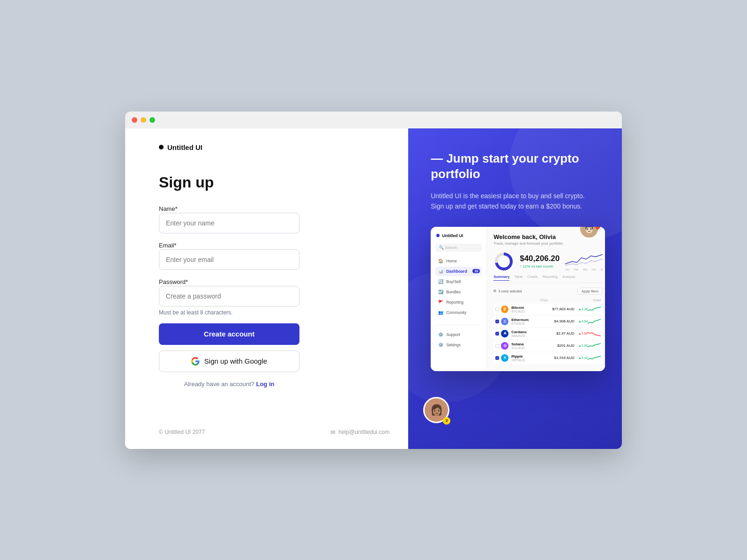  Describe the element at coordinates (476, 271) in the screenshot. I see `dashboard-badge: 10` at that location.